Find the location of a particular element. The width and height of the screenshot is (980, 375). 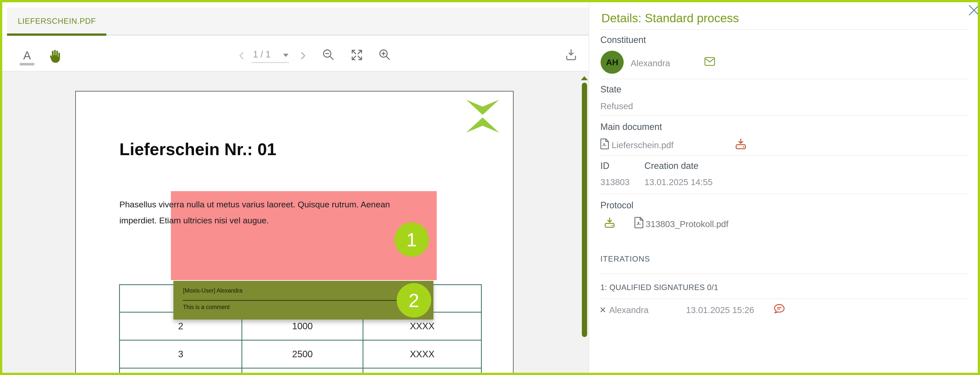

id-heading: ID is located at coordinates (605, 166).